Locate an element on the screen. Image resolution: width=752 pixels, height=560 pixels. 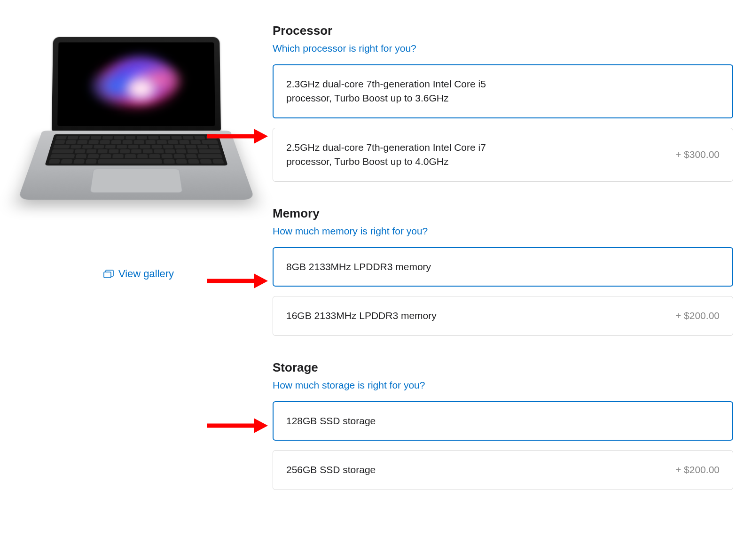
memory-help-link: How much memory is right for you? is located at coordinates (350, 231).